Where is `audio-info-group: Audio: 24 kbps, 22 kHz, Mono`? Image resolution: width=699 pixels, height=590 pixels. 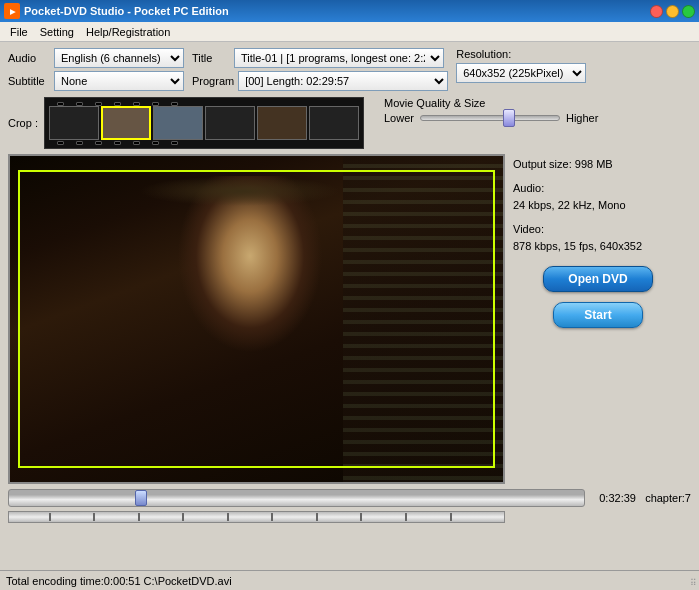 audio-info-group: Audio: 24 kbps, 22 kHz, Mono is located at coordinates (598, 198).